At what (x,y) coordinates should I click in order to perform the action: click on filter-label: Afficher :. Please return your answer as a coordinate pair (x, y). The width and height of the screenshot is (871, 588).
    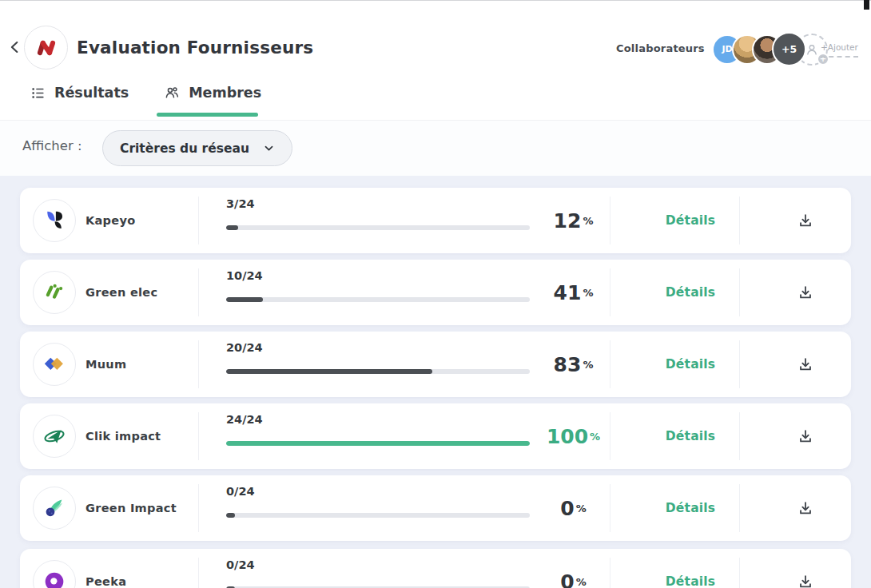
    Looking at the image, I should click on (53, 145).